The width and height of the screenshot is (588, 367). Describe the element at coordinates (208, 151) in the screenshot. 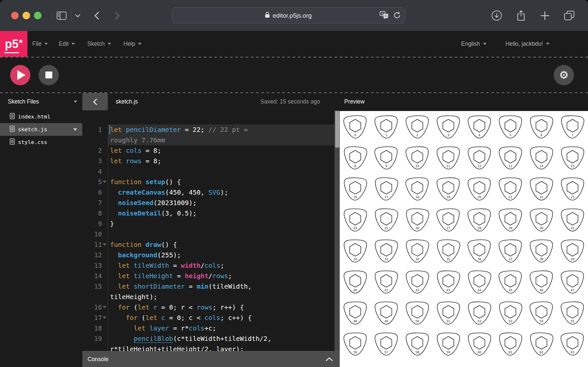

I see `code-line-2: 2let cols = 8;` at that location.